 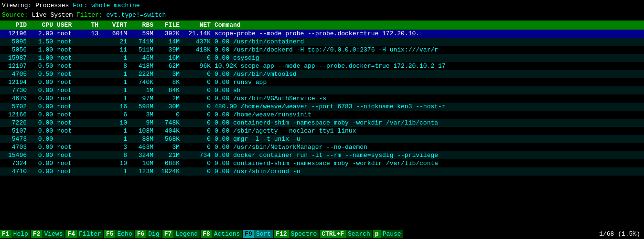 What do you see at coordinates (94, 25) in the screenshot?
I see `col-header-th: TH` at bounding box center [94, 25].